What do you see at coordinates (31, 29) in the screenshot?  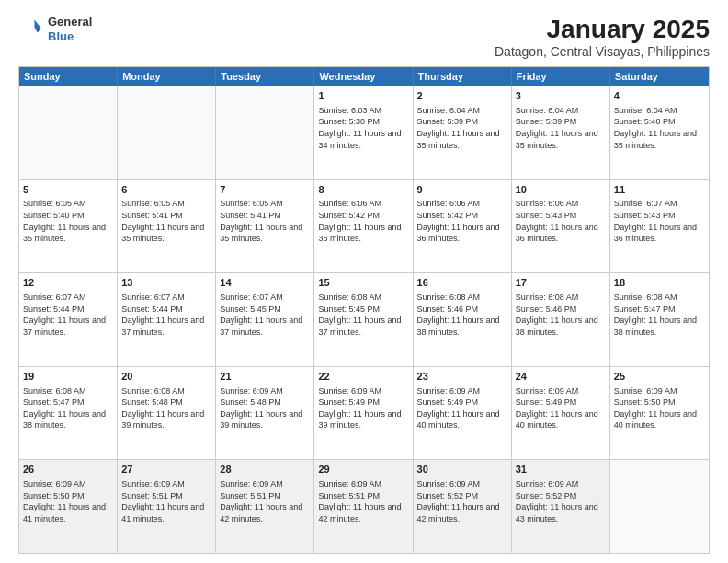 I see `logo-icon` at bounding box center [31, 29].